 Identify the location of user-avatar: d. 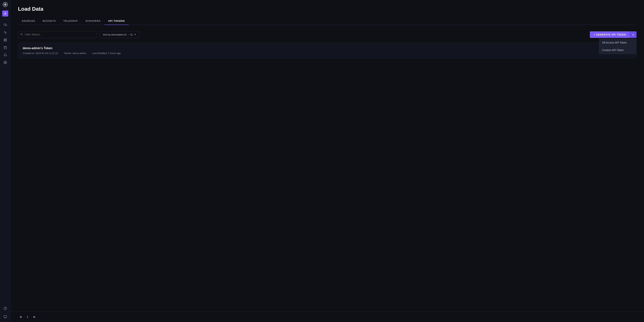
(5, 14).